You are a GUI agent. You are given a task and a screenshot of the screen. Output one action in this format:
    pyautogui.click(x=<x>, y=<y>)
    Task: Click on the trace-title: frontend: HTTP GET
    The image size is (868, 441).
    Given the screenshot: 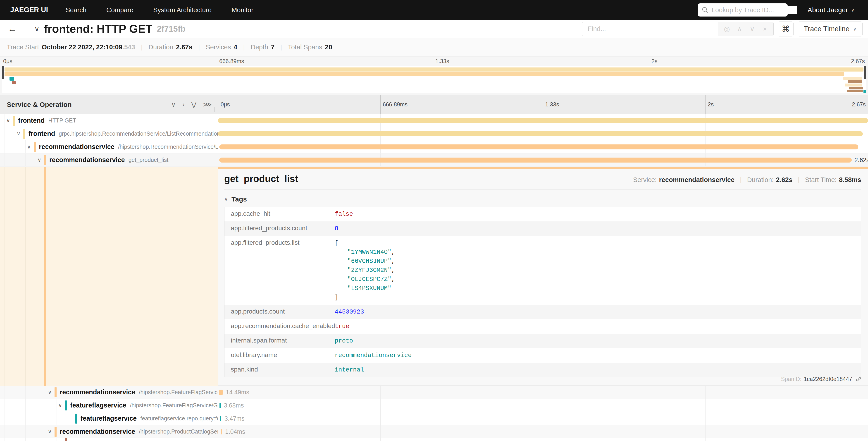 What is the action you would take?
    pyautogui.click(x=98, y=29)
    